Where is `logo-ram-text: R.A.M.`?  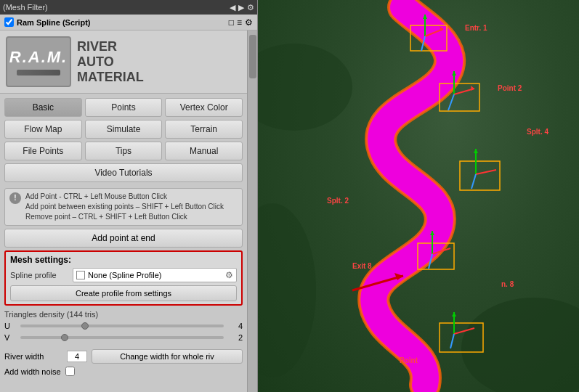
logo-ram-text: R.A.M. is located at coordinates (39, 57).